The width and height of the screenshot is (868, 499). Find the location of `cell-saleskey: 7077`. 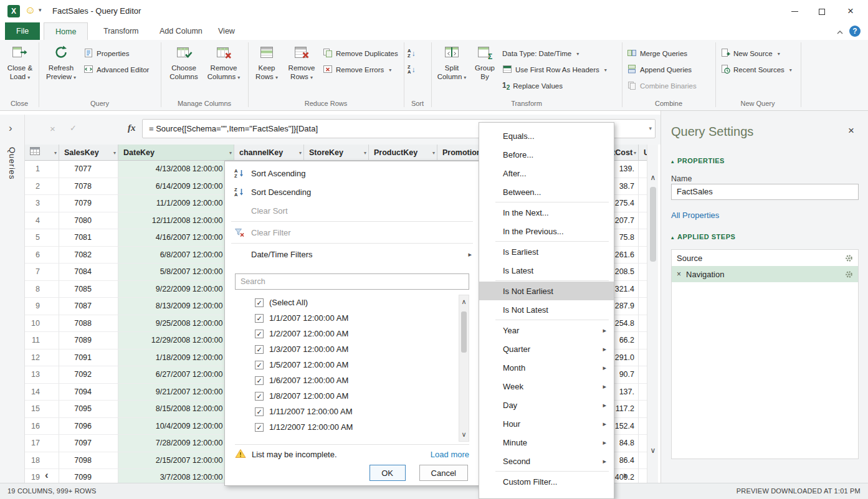

cell-saleskey: 7077 is located at coordinates (88, 169).